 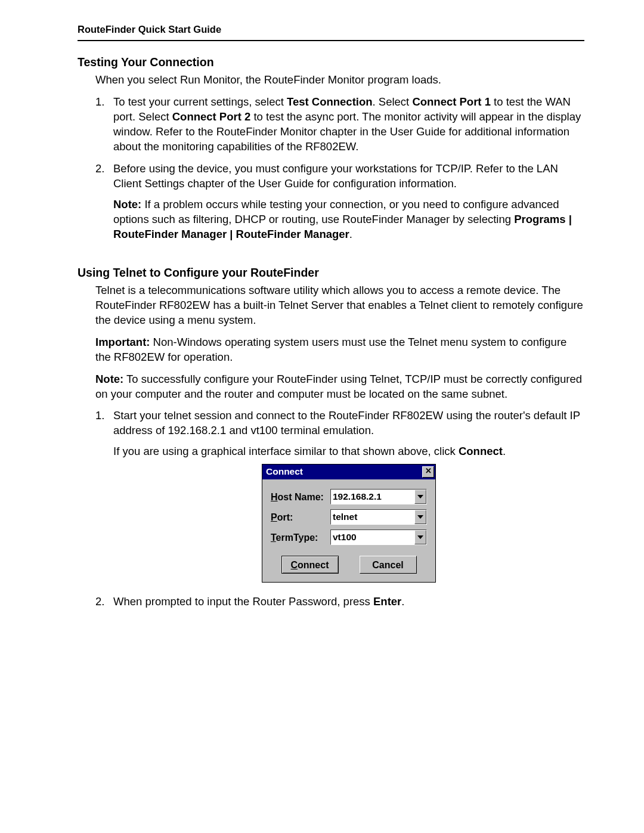 What do you see at coordinates (340, 80) in the screenshot?
I see `section1-intro: When you select Run Monitor, the RouteFi…` at bounding box center [340, 80].